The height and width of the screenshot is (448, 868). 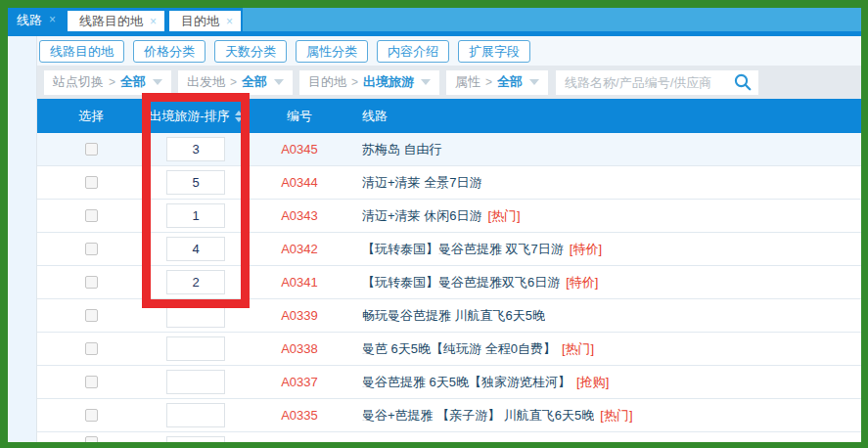 What do you see at coordinates (299, 116) in the screenshot?
I see `header-code: 编号` at bounding box center [299, 116].